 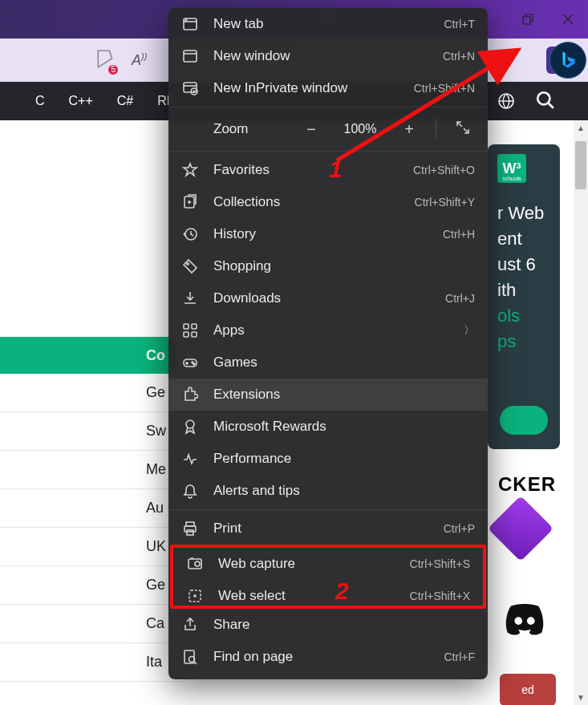 What do you see at coordinates (460, 24) in the screenshot?
I see `menu-shortcut: Ctrl+T` at bounding box center [460, 24].